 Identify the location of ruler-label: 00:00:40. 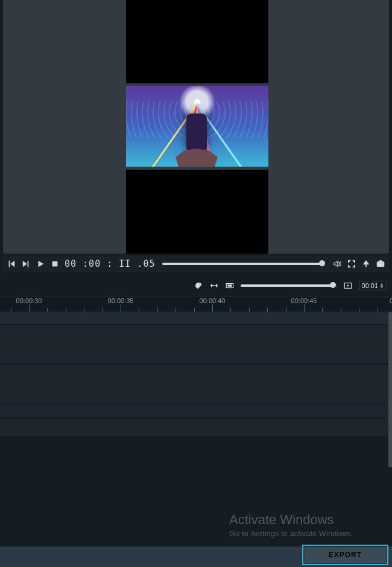
(212, 301).